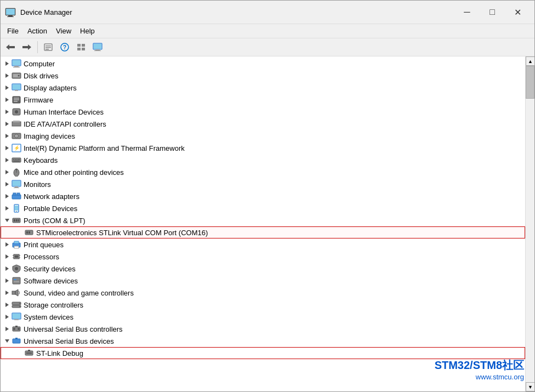 The width and height of the screenshot is (535, 392). What do you see at coordinates (263, 232) in the screenshot?
I see `tree-item-stmicro: STMicroelectronics STLink Virtual COM Po…` at bounding box center [263, 232].